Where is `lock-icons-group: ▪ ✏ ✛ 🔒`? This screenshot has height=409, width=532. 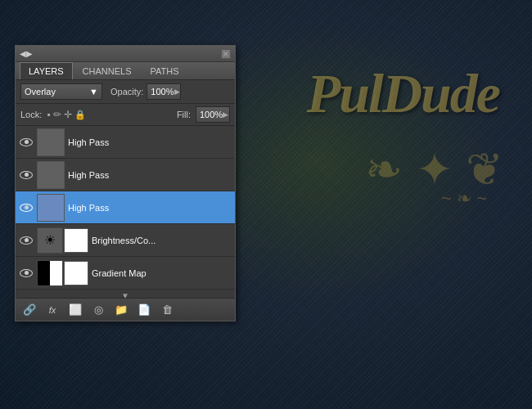
lock-icons-group: ▪ ✏ ✛ 🔒 is located at coordinates (65, 115).